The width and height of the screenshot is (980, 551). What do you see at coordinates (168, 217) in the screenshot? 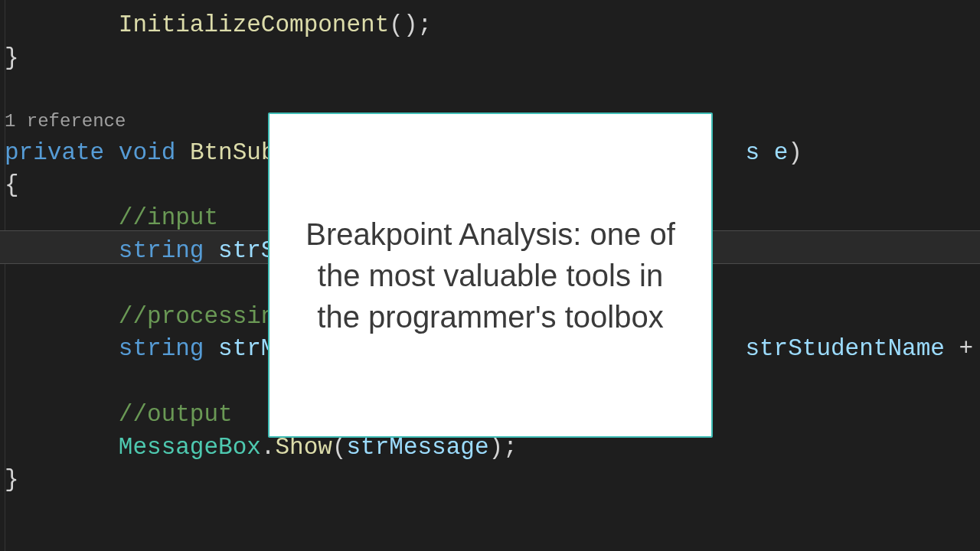
I see `comment-input: //input` at bounding box center [168, 217].